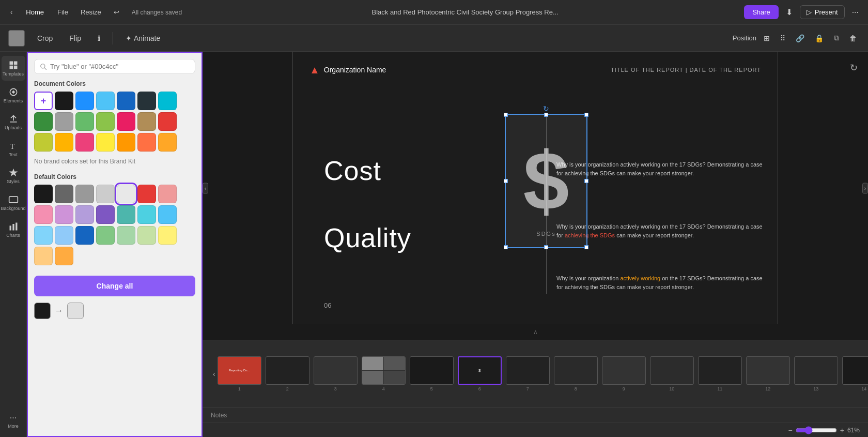 This screenshot has width=868, height=437. Describe the element at coordinates (506, 247) in the screenshot. I see `resize-handle-bl` at that location.